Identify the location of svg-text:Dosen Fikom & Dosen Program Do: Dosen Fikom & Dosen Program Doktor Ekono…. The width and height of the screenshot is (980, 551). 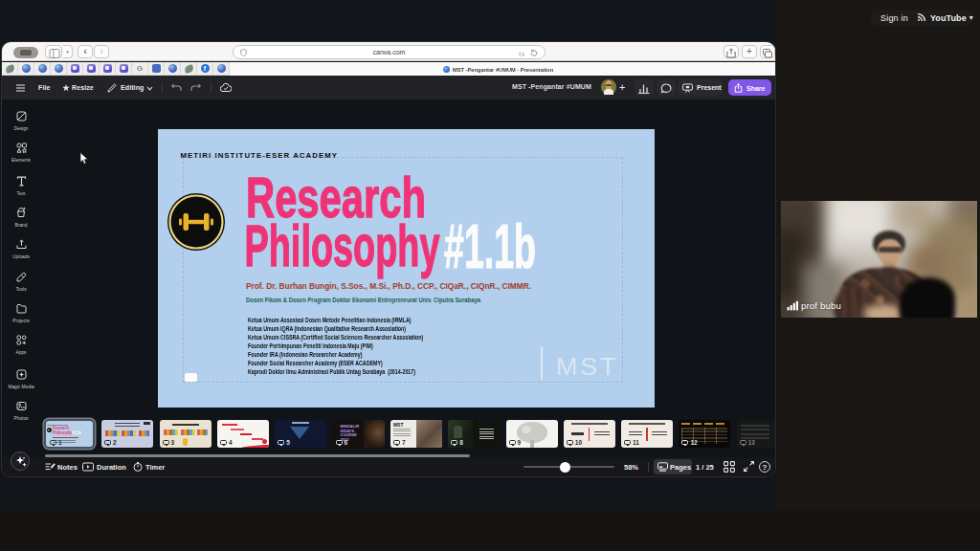
(364, 300).